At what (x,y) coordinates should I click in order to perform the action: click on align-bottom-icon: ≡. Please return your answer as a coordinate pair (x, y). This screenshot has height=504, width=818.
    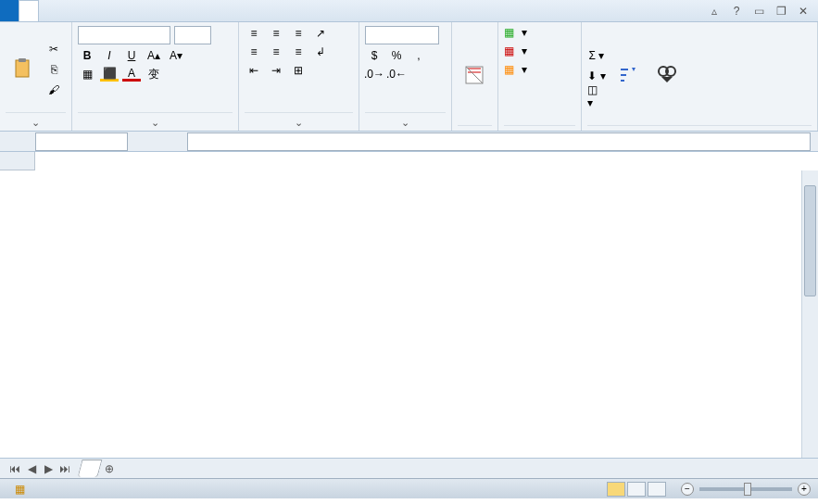
    Looking at the image, I should click on (298, 33).